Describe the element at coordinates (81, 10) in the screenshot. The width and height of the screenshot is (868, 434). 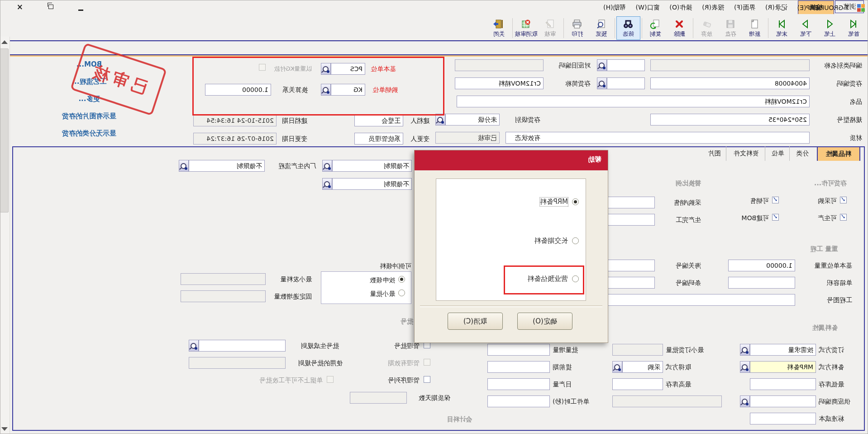
I see `minimize-icon` at that location.